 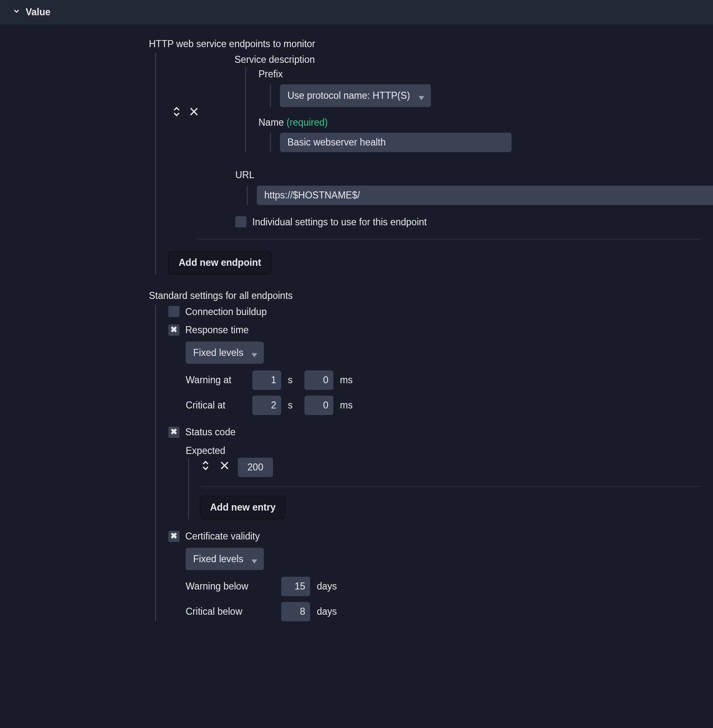 What do you see at coordinates (340, 222) in the screenshot?
I see `individual-settings-label: Individual settings to use for this endp…` at bounding box center [340, 222].